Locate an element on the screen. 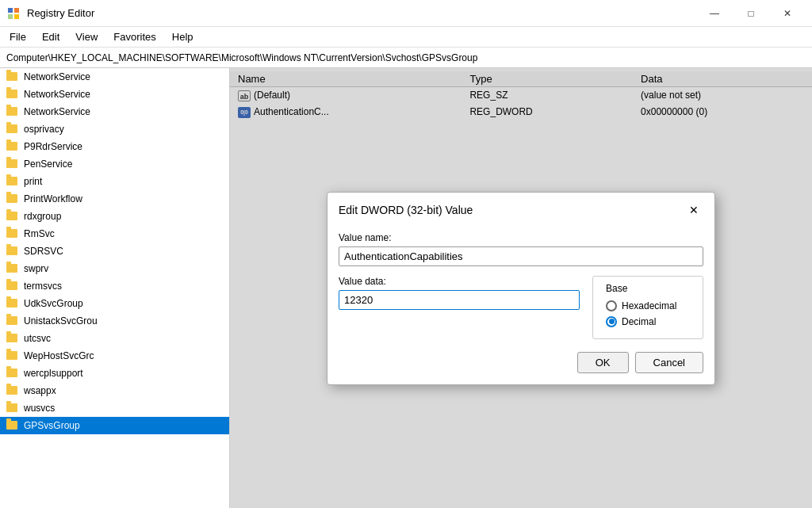  tree-item-label: PenService is located at coordinates (48, 164).